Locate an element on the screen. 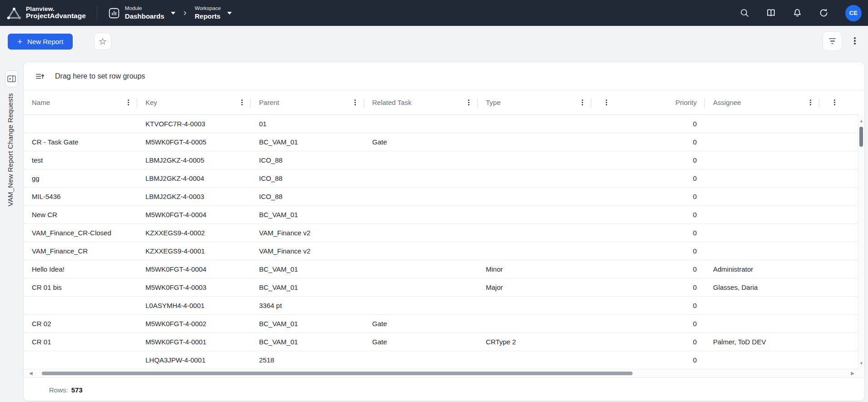  cell-name: test is located at coordinates (80, 160).